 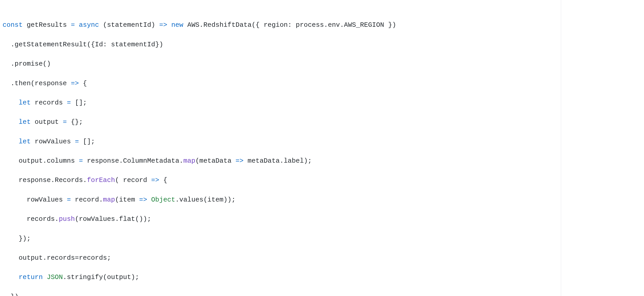 I want to click on method-push: push, so click(x=67, y=219).